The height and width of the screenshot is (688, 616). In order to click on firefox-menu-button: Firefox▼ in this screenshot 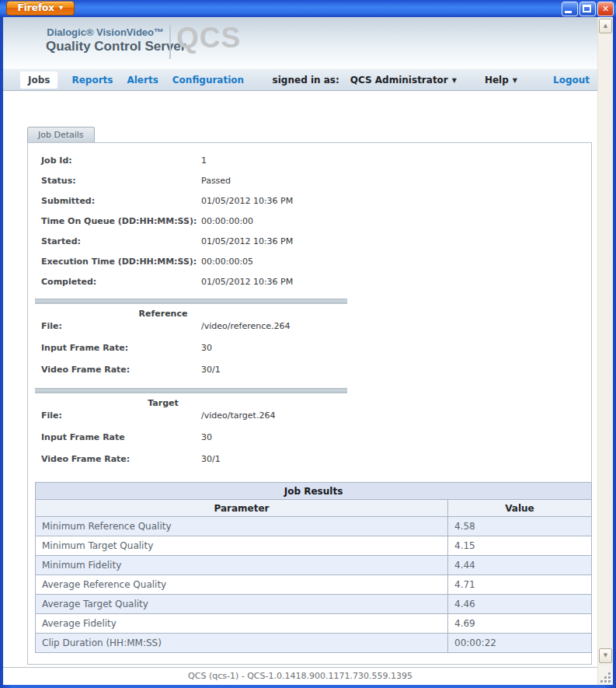, I will do `click(40, 8)`.